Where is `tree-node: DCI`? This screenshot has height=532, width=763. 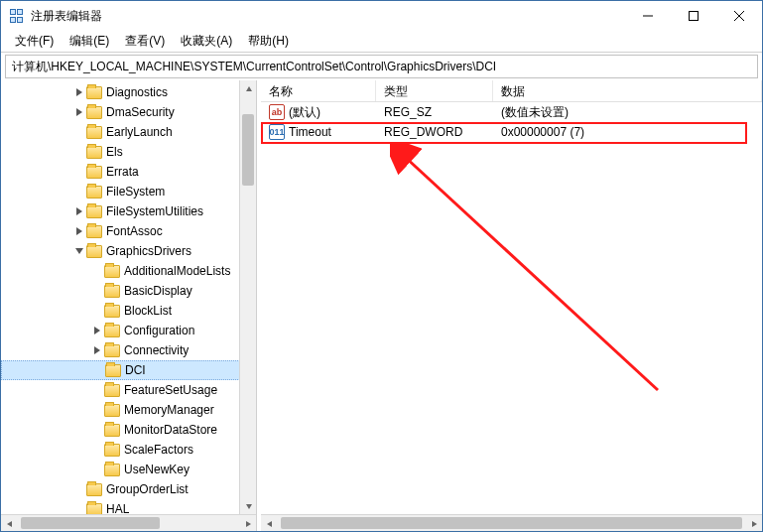
tree-node: DCI is located at coordinates (129, 370).